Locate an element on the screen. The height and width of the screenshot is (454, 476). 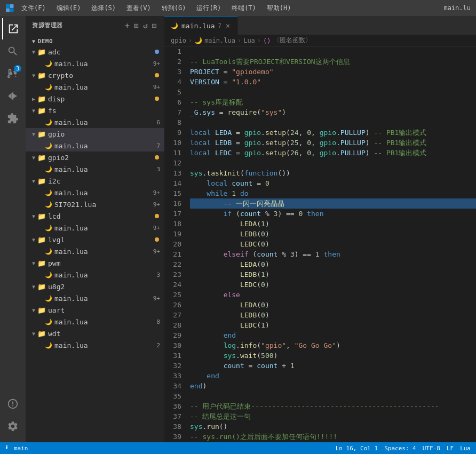
menu-terminal: 终端(T) is located at coordinates (244, 9).